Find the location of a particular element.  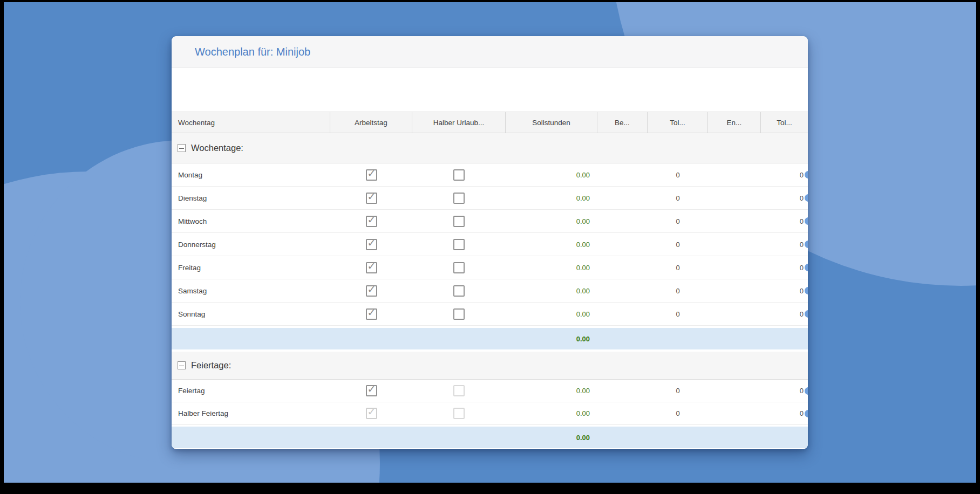

column-header-en: En... is located at coordinates (734, 122).